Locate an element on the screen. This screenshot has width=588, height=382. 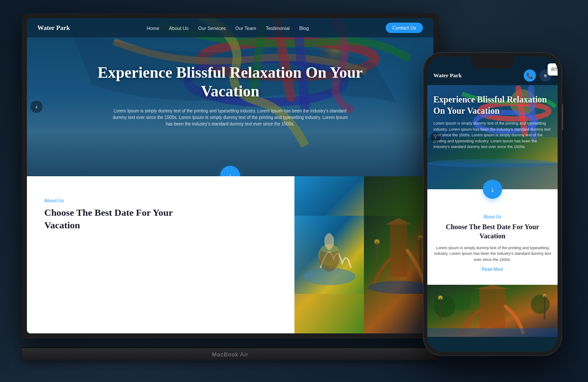
phone-section-title: Choose The Best Date For Your Vacation is located at coordinates (492, 232).